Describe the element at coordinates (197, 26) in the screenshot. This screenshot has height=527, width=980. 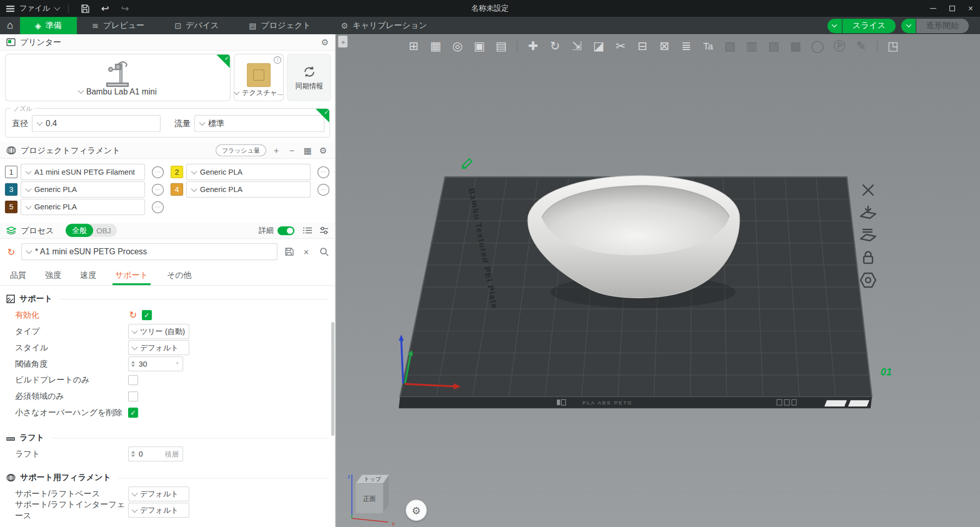
I see `tab-device: ⊡ デバイス` at that location.